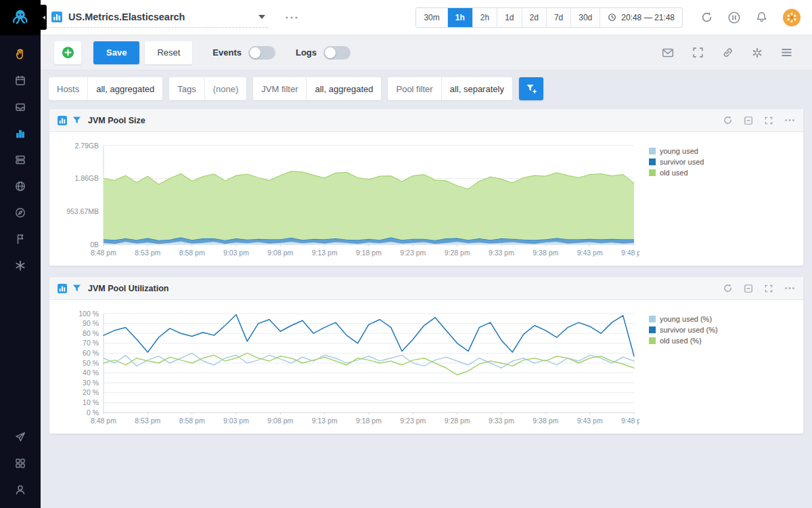 This screenshot has width=812, height=508. What do you see at coordinates (426, 18) in the screenshot?
I see `topbar: US.Metrics.Elasticsearch 30m 1h 2h 1d 2d…` at bounding box center [426, 18].